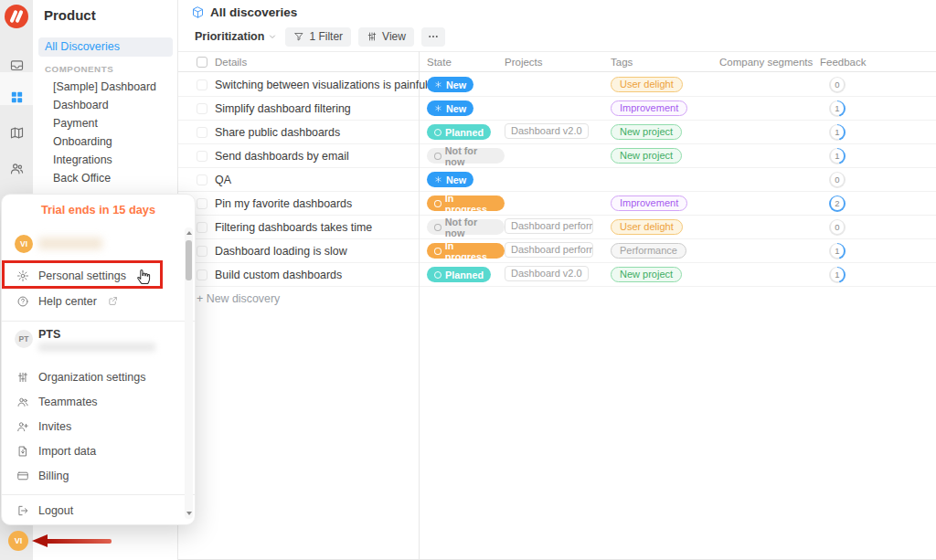 The height and width of the screenshot is (560, 936). Describe the element at coordinates (106, 48) in the screenshot. I see `sidebar-item-all-discoveries: All Discoveries` at that location.